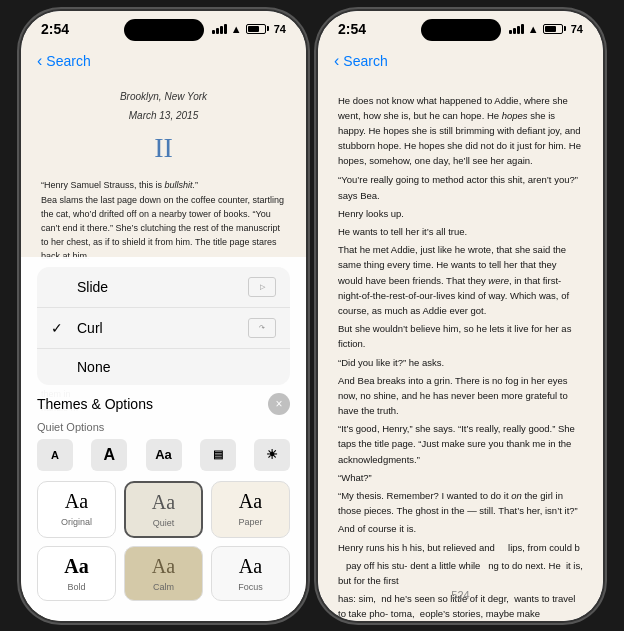 This screenshot has width=624, height=631. Describe the element at coordinates (76, 522) in the screenshot. I see `theme-original-label: Original` at that location.